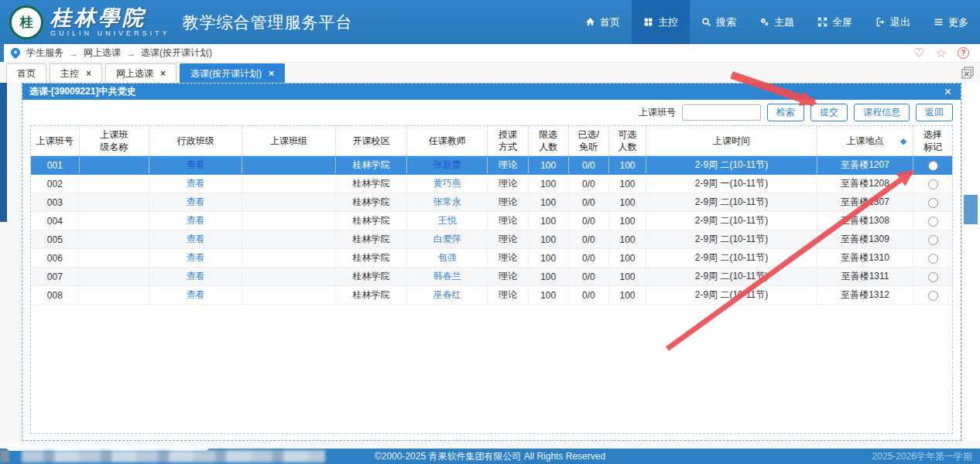  What do you see at coordinates (963, 53) in the screenshot?
I see `help-icon: ?` at bounding box center [963, 53].